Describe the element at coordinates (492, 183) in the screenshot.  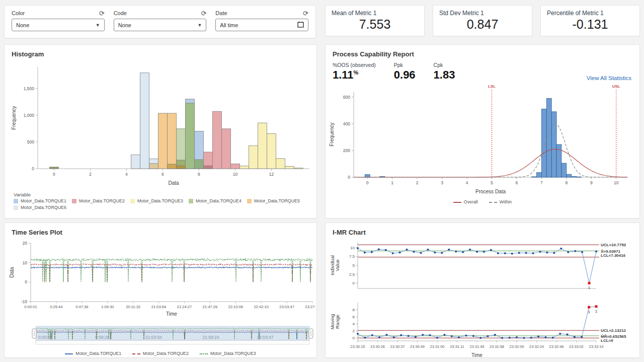
I see `svg-text: 5` at that location.